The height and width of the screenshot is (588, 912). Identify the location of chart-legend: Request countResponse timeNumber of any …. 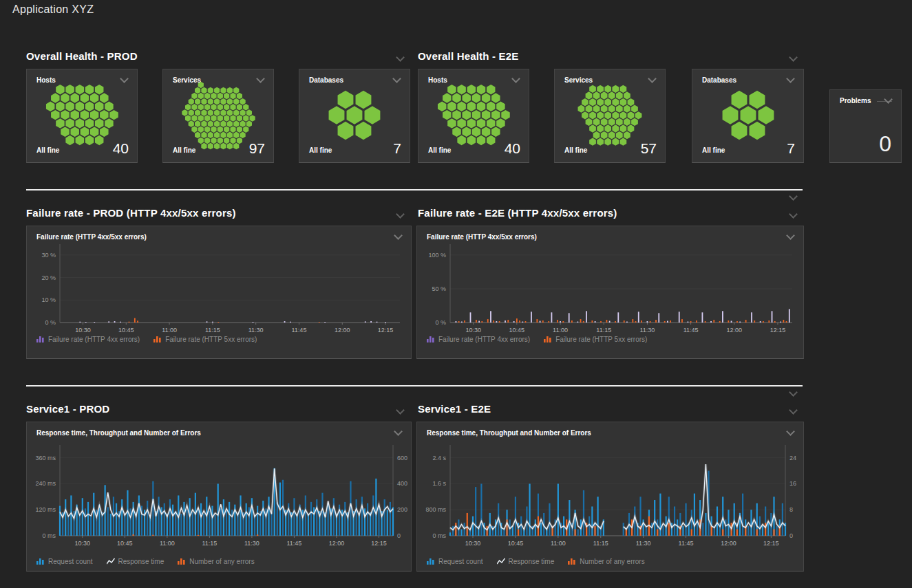
(535, 561).